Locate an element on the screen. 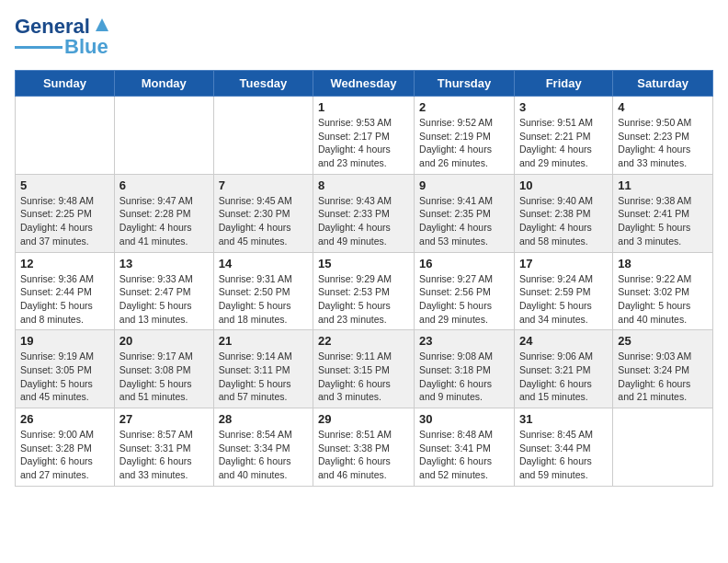 Image resolution: width=728 pixels, height=563 pixels. day-info: Sunrise: 9:03 AM Sunset: 3:24 PM Dayligh… is located at coordinates (663, 377).